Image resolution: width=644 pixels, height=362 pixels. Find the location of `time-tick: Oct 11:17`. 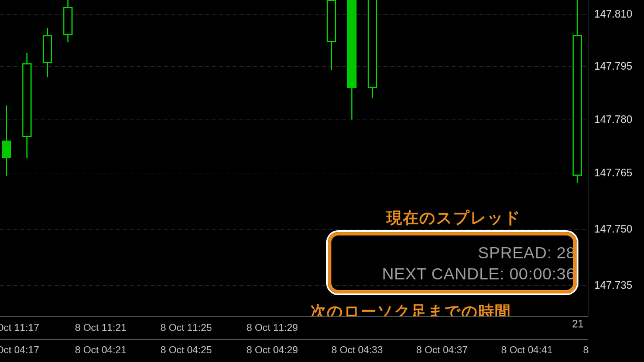

time-tick: Oct 11:17 is located at coordinates (20, 328).